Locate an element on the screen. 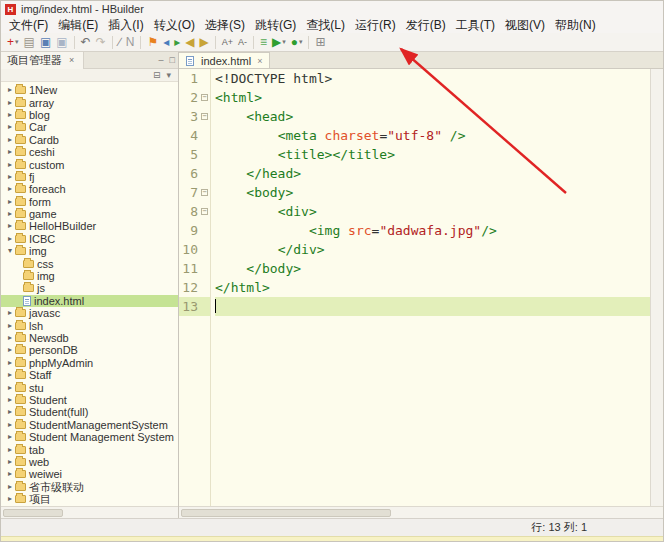 The image size is (664, 542). tree-folder-javasc: ▸javasc is located at coordinates (90, 313).